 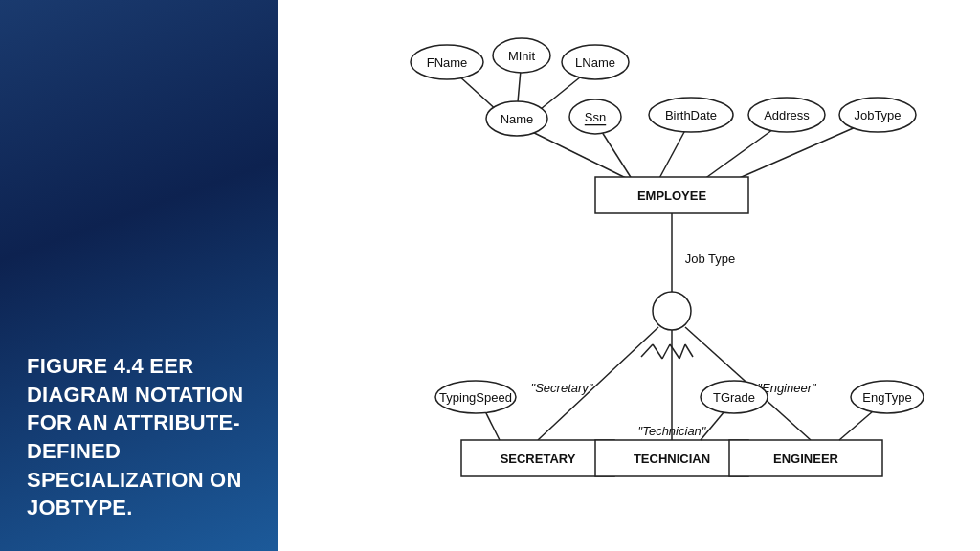 What do you see at coordinates (673, 430) in the screenshot?
I see `technician-label: "Technician"` at bounding box center [673, 430].